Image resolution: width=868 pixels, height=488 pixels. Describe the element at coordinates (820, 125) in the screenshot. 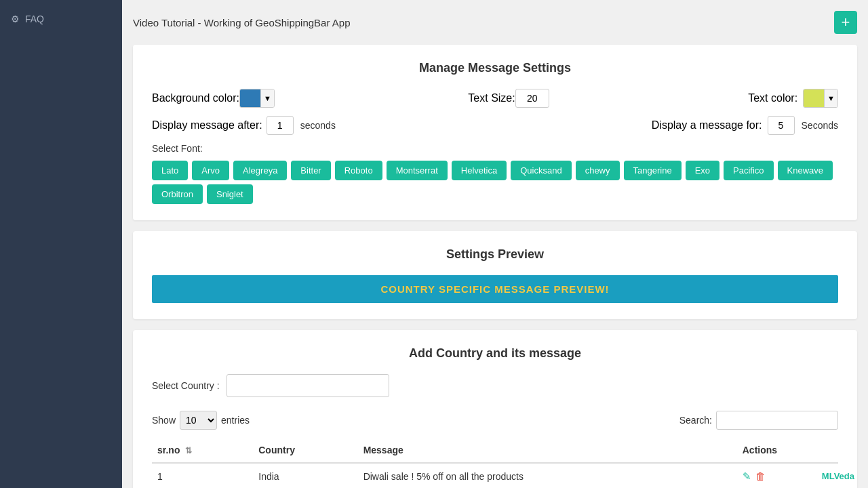

I see `display-for-unit: Seconds` at that location.